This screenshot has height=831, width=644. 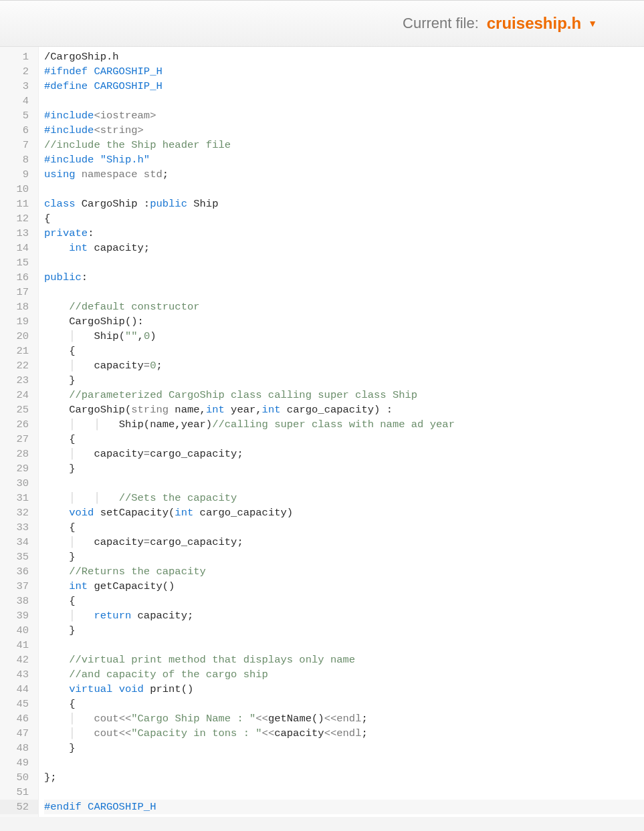 What do you see at coordinates (19, 454) in the screenshot?
I see `line-number: 28` at bounding box center [19, 454].